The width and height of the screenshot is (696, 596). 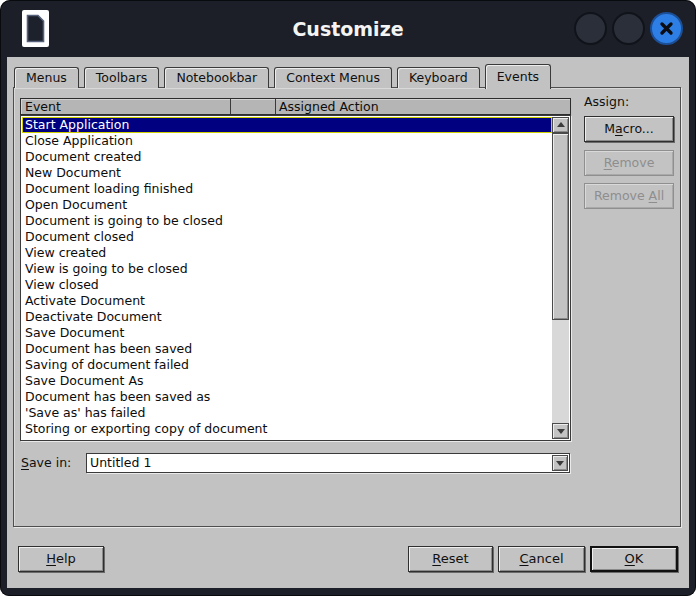 What do you see at coordinates (287, 253) in the screenshot?
I see `event-row: View created` at bounding box center [287, 253].